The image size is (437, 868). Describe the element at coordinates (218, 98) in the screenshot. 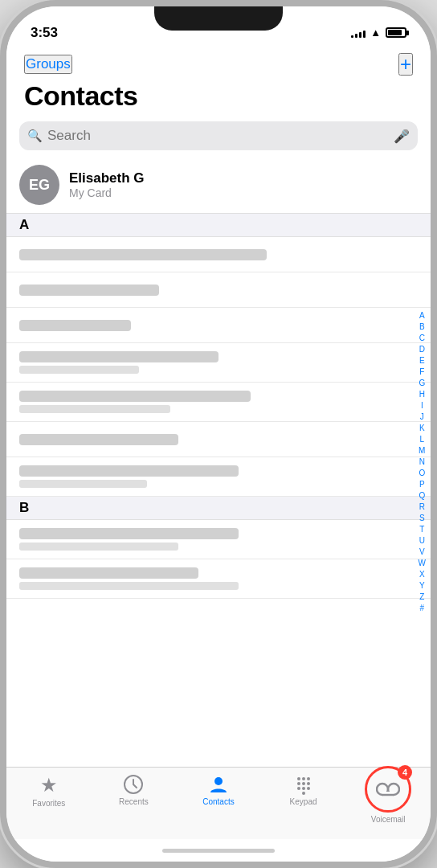

I see `page-header: Contacts` at that location.